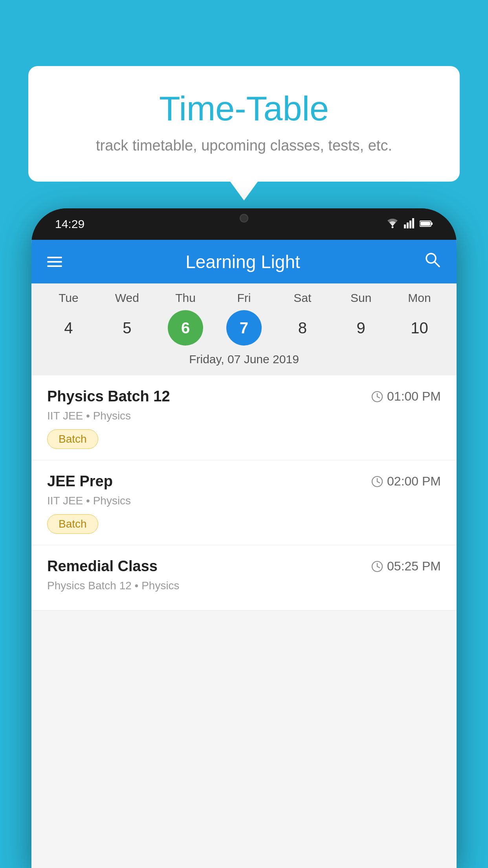 The height and width of the screenshot is (868, 488). What do you see at coordinates (244, 586) in the screenshot?
I see `class-meta: Physics Batch 12 • Physics` at bounding box center [244, 586].